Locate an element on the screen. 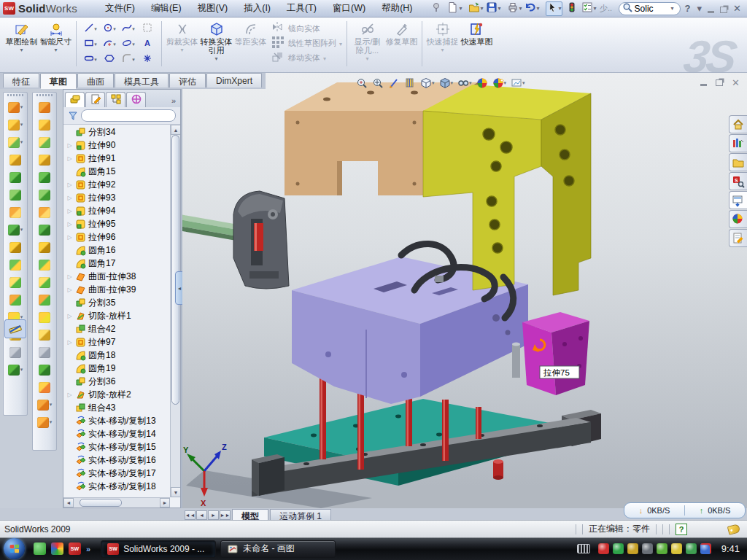  network-warning-icon is located at coordinates (677, 548).